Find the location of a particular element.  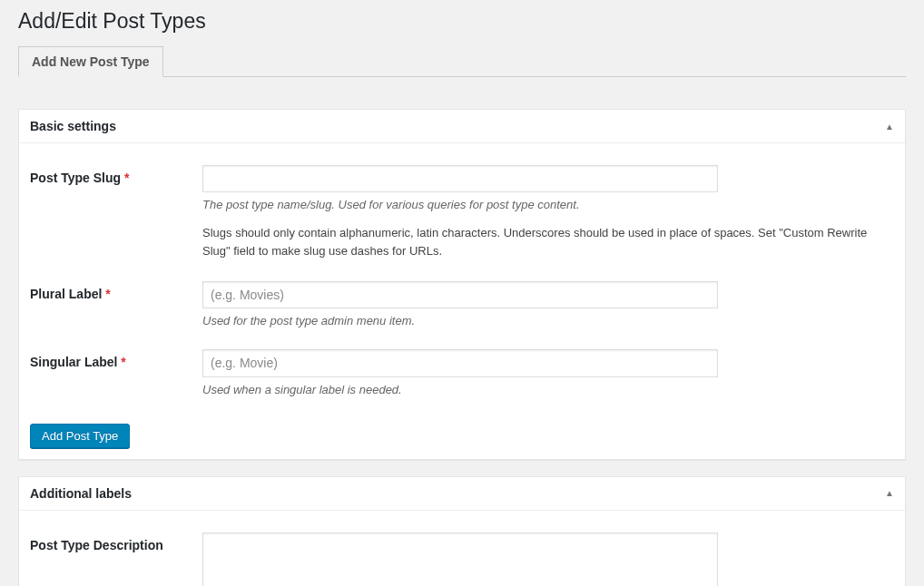

singular-input is located at coordinates (460, 363).